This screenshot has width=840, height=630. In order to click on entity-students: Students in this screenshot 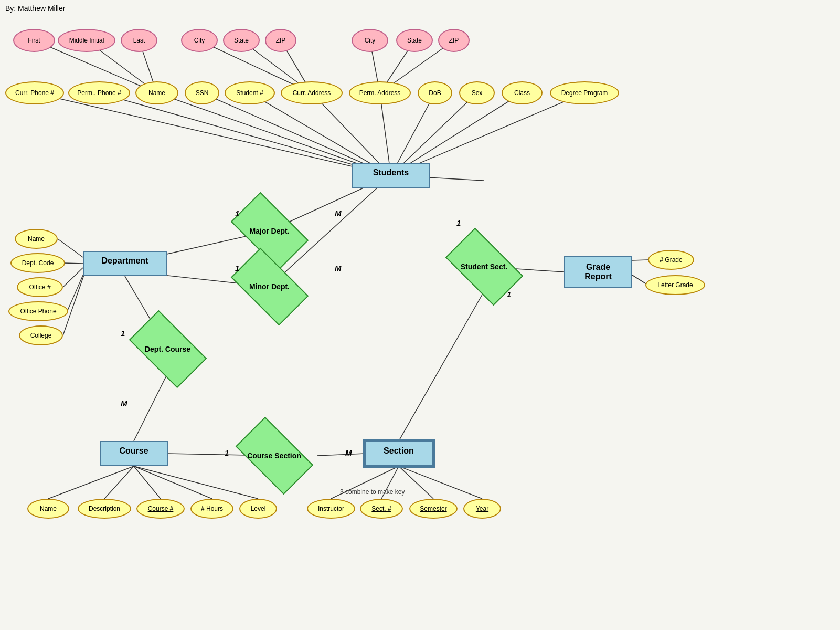, I will do `click(391, 175)`.